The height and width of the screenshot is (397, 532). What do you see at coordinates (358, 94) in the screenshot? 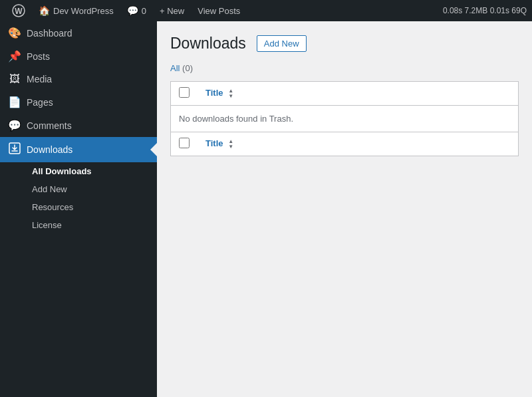
I see `header-title-cell: Title ▲ ▼` at bounding box center [358, 94].